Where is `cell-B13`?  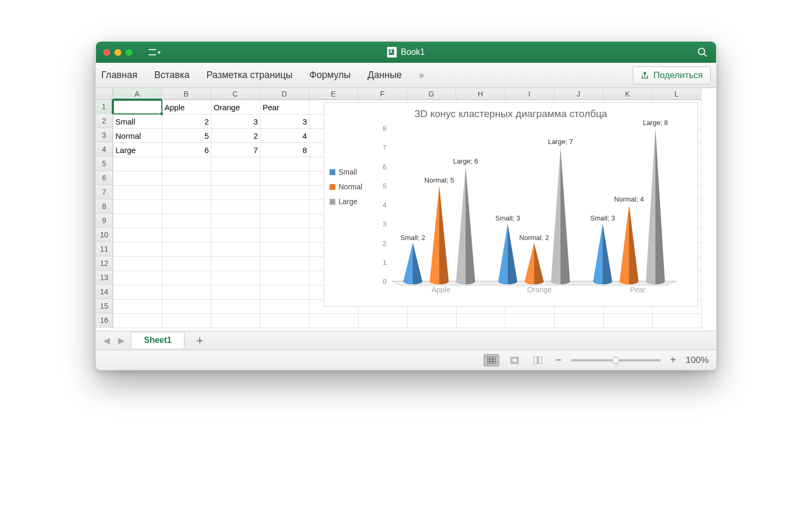 cell-B13 is located at coordinates (187, 279).